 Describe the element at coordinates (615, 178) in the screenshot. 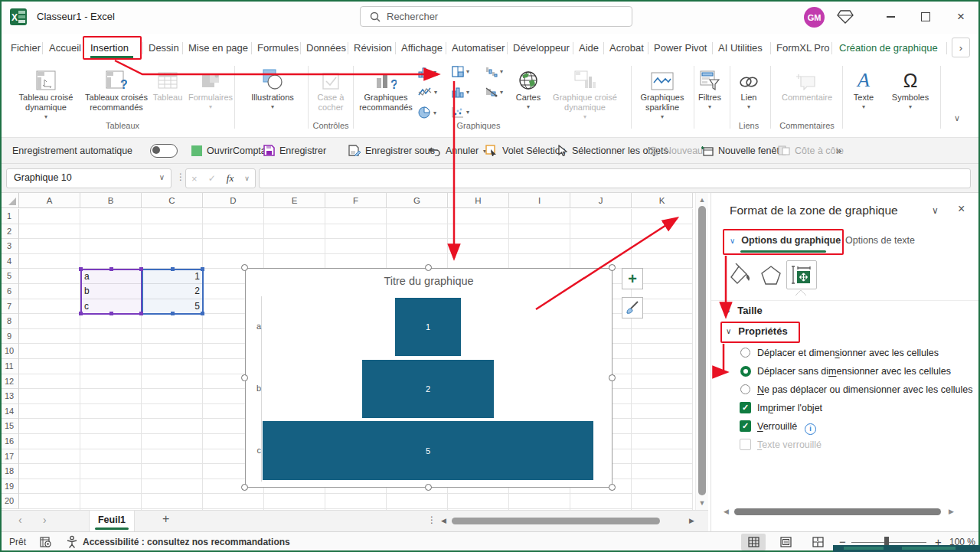

I see `formula-input` at that location.